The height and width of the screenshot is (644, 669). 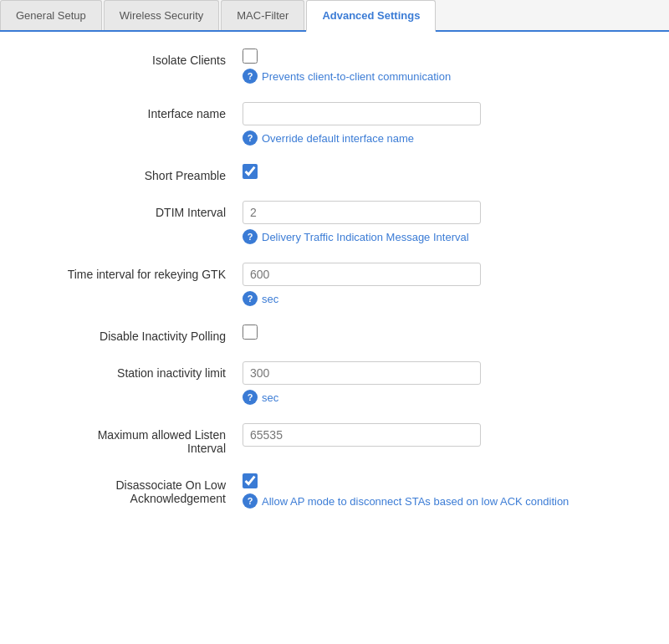 I want to click on max-listen-interval-label: Maximum allowed Listen Interval, so click(x=134, y=439).